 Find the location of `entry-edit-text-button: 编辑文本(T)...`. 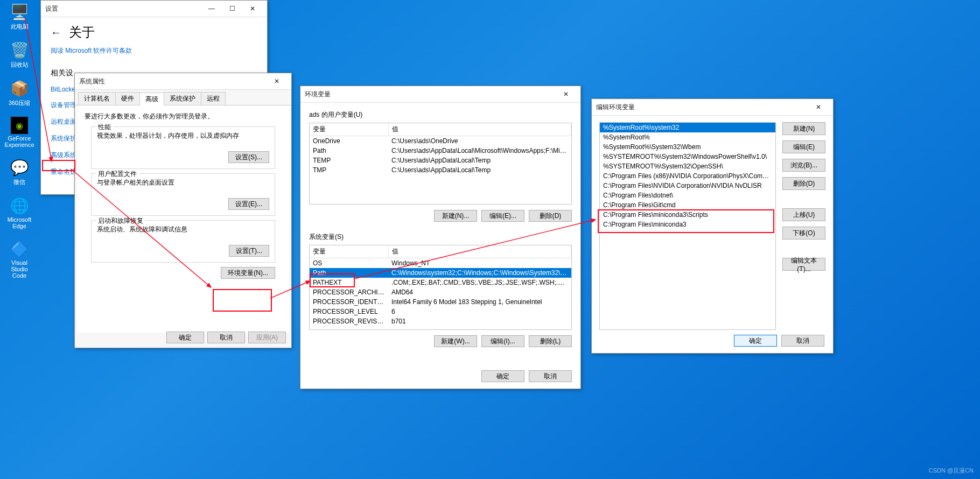

entry-edit-text-button: 编辑文本(T)... is located at coordinates (804, 264).